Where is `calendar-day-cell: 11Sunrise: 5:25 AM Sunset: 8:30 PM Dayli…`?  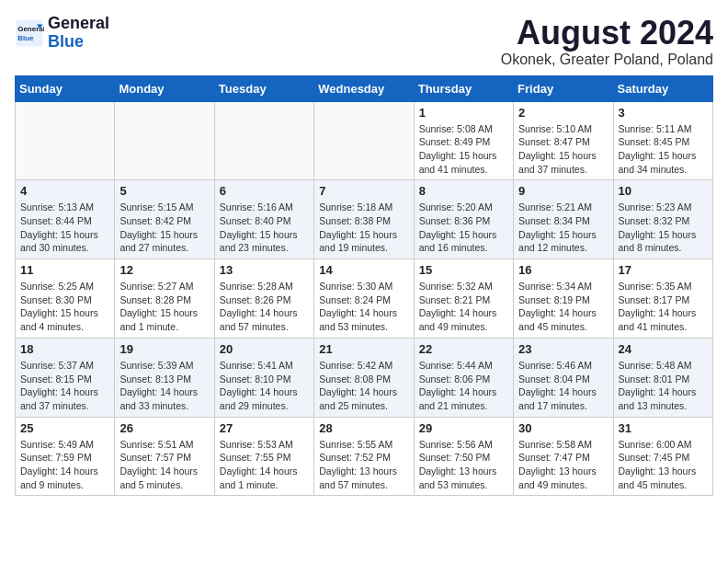
calendar-day-cell: 11Sunrise: 5:25 AM Sunset: 8:30 PM Dayli… is located at coordinates (65, 299).